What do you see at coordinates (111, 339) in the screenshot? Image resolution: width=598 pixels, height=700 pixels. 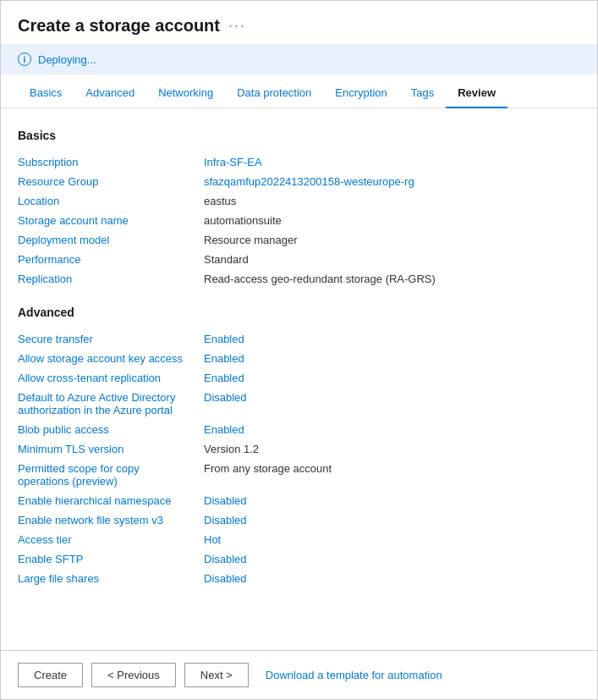 I see `field-label: Secure transfer` at bounding box center [111, 339].